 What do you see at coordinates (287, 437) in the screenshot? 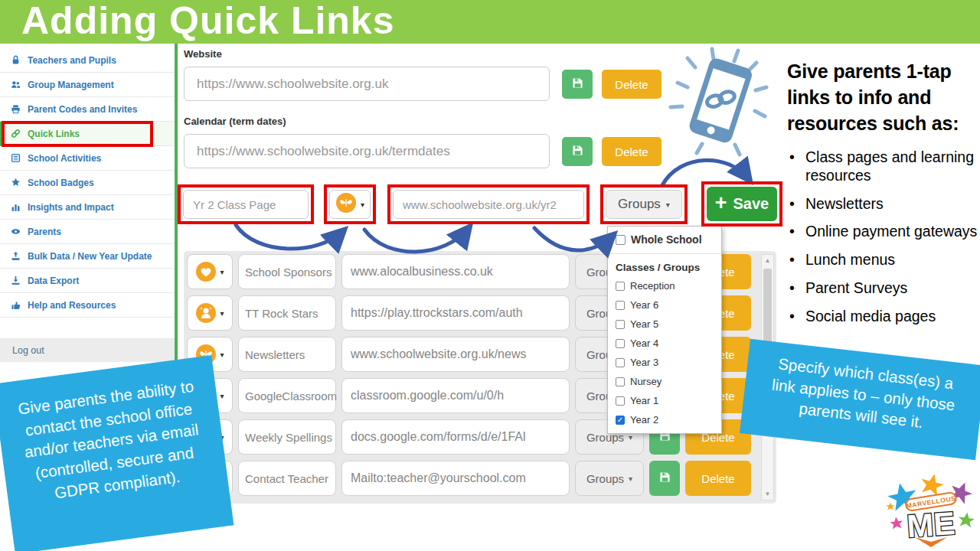
I see `link-name-input: Weekly Spellings` at bounding box center [287, 437].